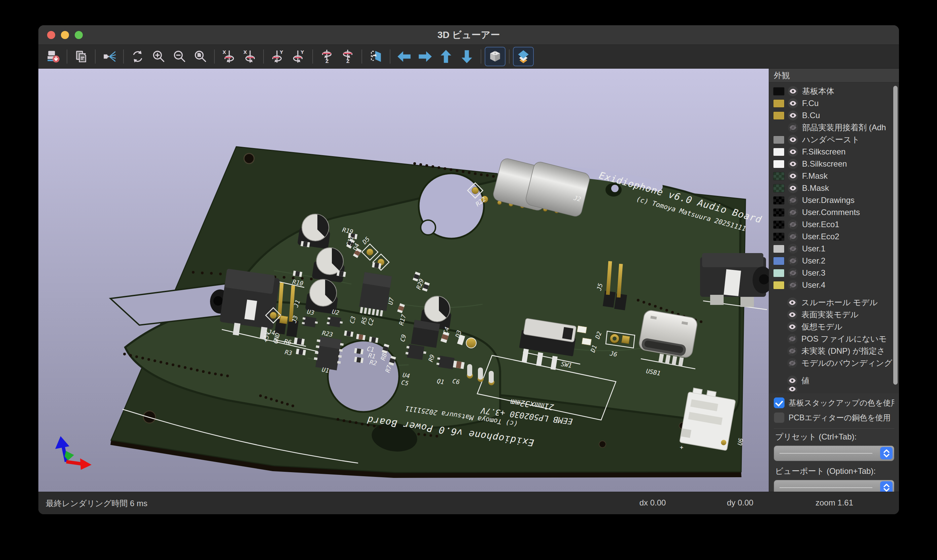 Image resolution: width=937 pixels, height=560 pixels. I want to click on layer-row-user2: User.2, so click(834, 261).